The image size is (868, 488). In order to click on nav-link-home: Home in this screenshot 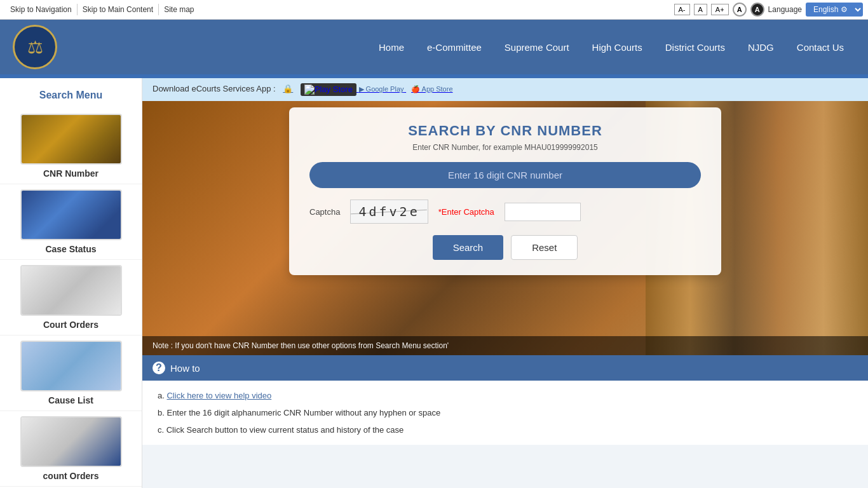, I will do `click(391, 47)`.